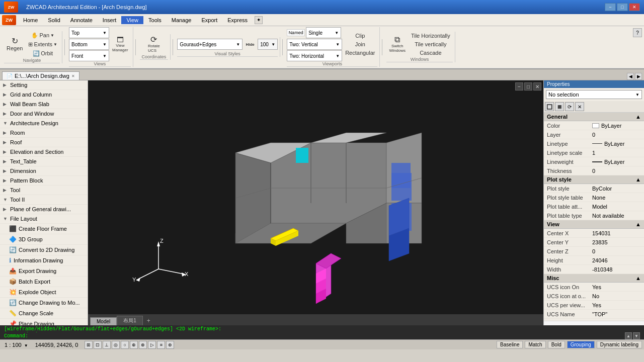 This screenshot has width=644, height=362. I want to click on grid-toggle: ⊞, so click(89, 345).